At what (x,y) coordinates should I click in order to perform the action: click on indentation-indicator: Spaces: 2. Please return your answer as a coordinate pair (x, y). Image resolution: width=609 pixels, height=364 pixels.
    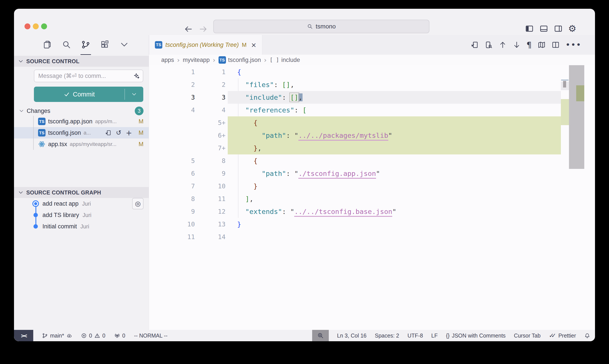
    Looking at the image, I should click on (387, 336).